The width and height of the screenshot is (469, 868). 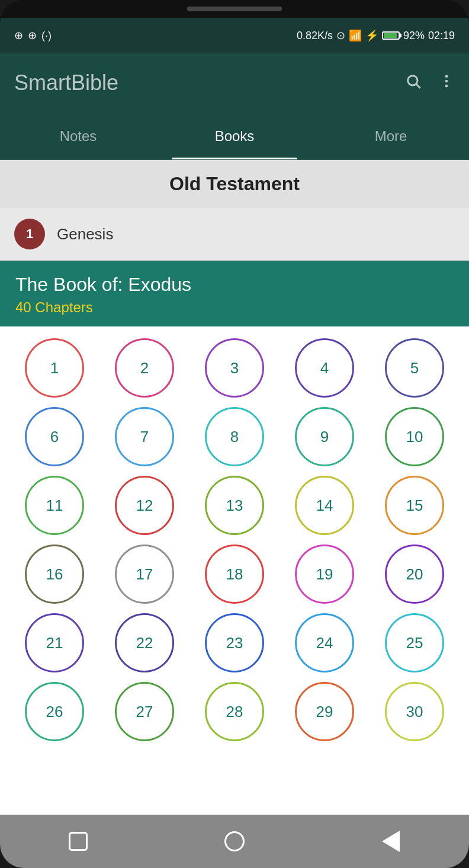 What do you see at coordinates (325, 712) in the screenshot?
I see `chapter-circle-29: 29` at bounding box center [325, 712].